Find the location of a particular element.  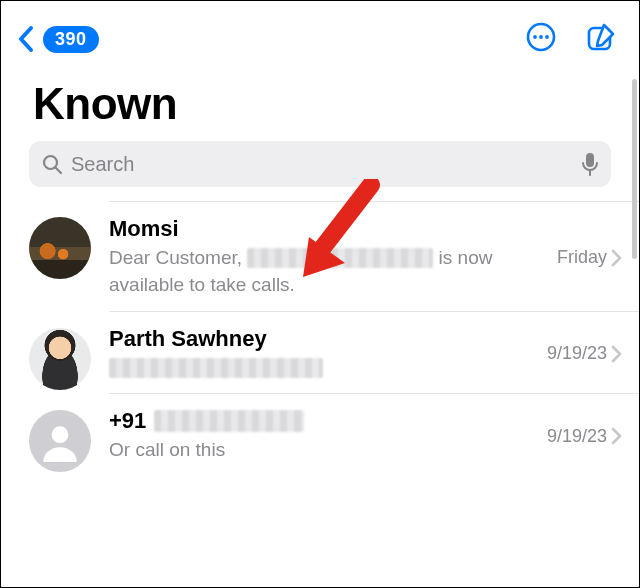

more-button is located at coordinates (541, 39).